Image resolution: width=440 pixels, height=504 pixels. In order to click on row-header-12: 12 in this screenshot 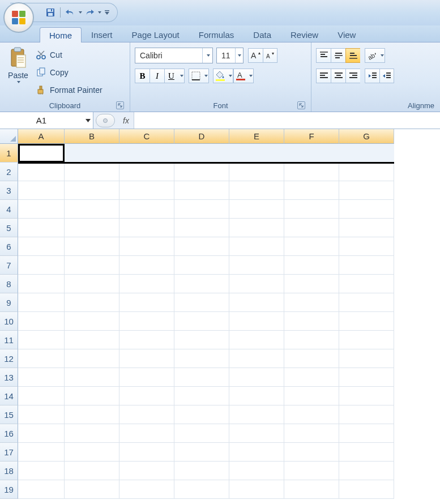, I will do `click(9, 359)`.